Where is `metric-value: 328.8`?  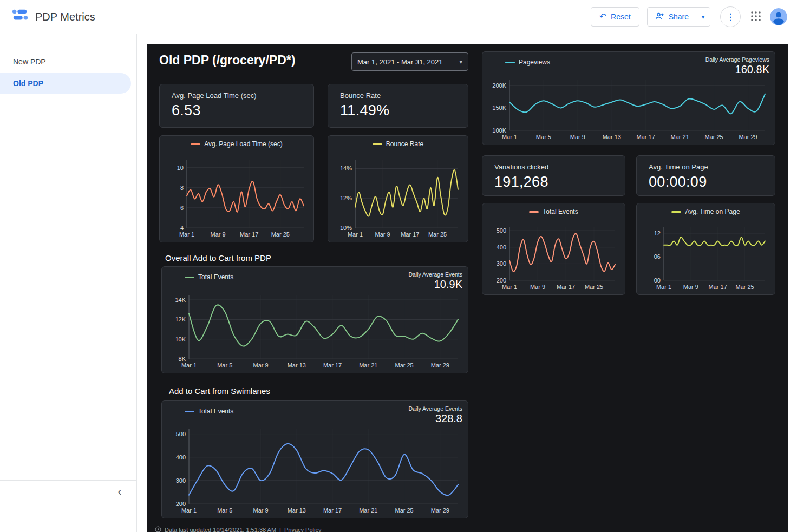
metric-value: 328.8 is located at coordinates (435, 419).